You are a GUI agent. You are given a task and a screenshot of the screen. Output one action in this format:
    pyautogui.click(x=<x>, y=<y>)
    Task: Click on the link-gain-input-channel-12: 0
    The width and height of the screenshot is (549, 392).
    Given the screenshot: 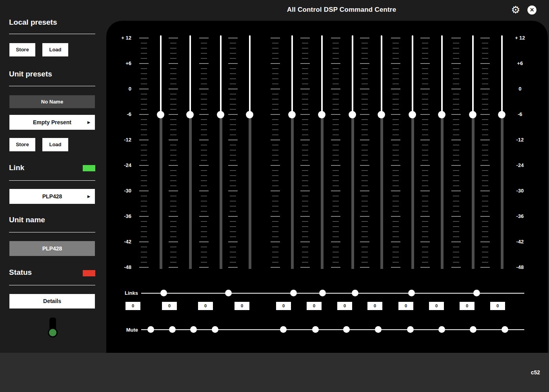 What is the action you would take?
    pyautogui.click(x=498, y=306)
    